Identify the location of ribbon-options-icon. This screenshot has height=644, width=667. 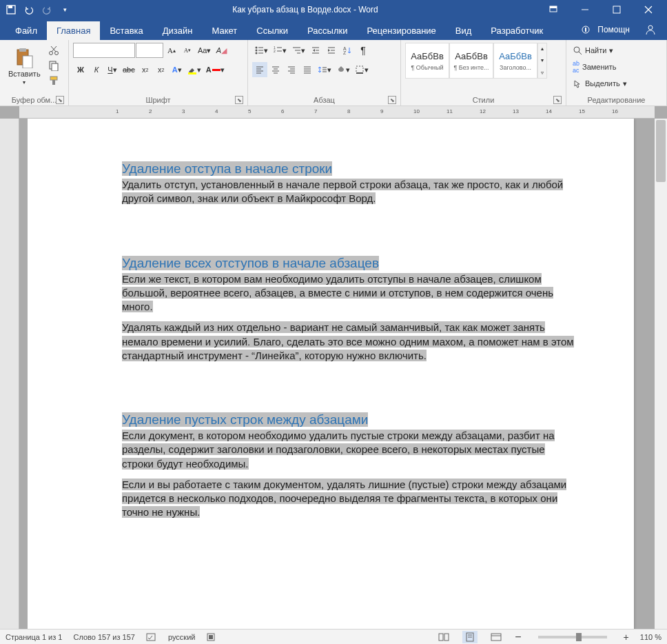
(553, 10).